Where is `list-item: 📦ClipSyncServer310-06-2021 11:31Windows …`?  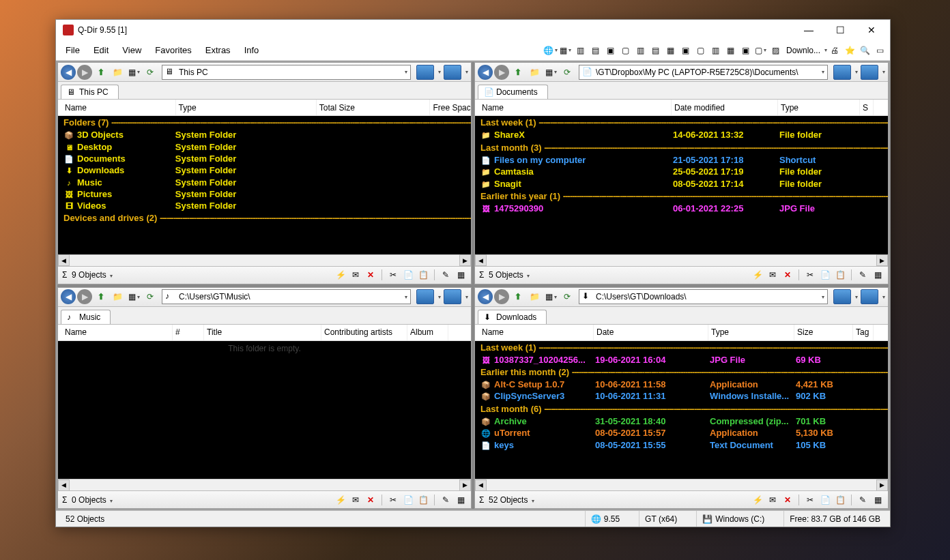
list-item: 📦ClipSyncServer310-06-2021 11:31Windows … is located at coordinates (681, 396).